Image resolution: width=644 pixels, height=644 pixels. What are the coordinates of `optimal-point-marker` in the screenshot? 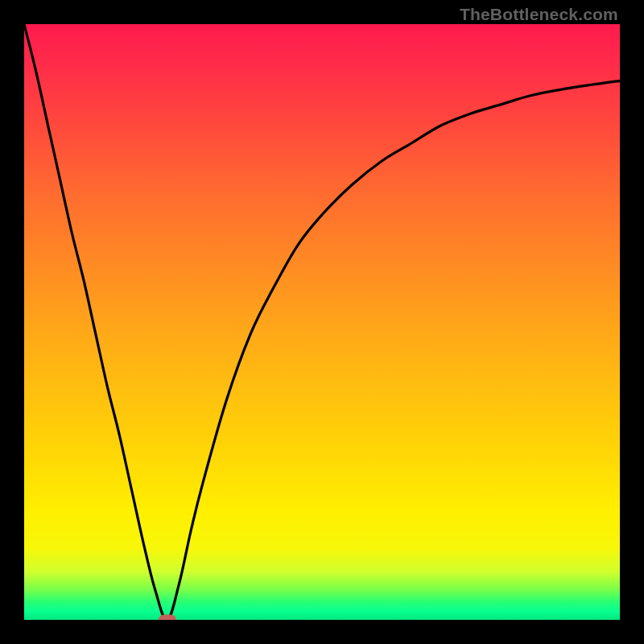 It's located at (167, 618).